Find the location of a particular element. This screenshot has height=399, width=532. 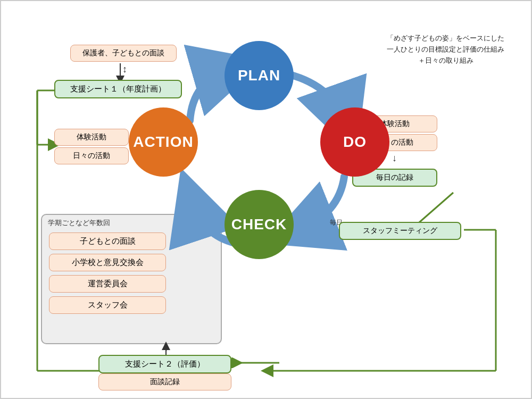

box-shien2: 支援シート２（評価） is located at coordinates (165, 364).